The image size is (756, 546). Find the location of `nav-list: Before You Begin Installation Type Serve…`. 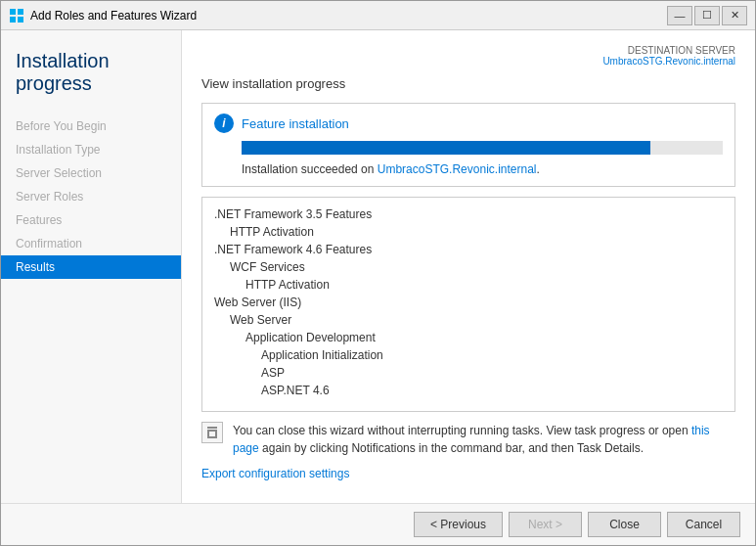

nav-list: Before You Begin Installation Type Serve… is located at coordinates (91, 197).